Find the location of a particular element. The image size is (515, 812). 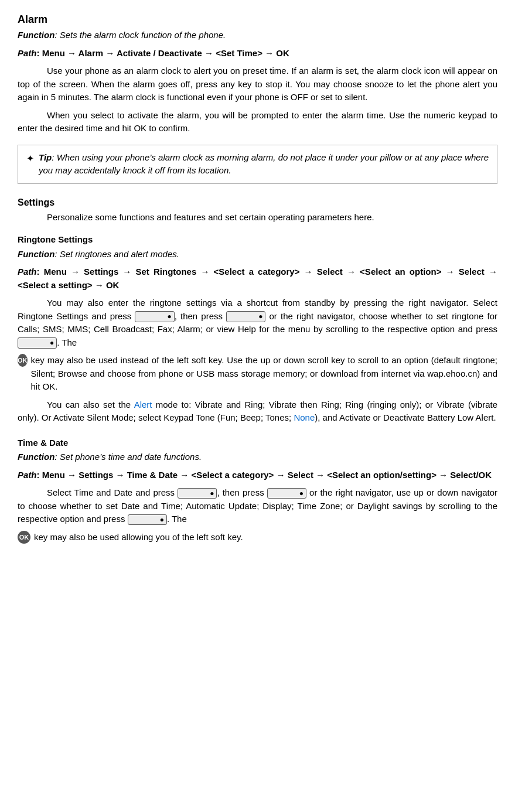

btn-select-3: ● is located at coordinates (37, 343).